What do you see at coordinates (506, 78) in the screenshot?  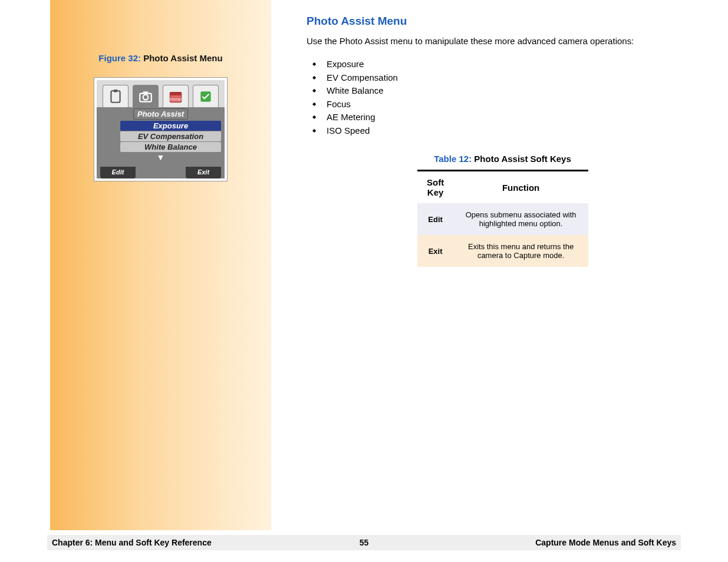 I see `bullet-item: EV Compensation` at bounding box center [506, 78].